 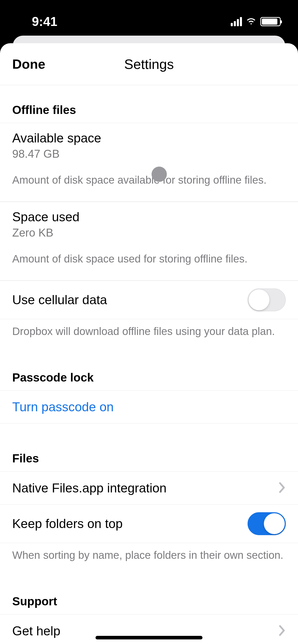 What do you see at coordinates (251, 22) in the screenshot?
I see `wifi-icon` at bounding box center [251, 22].